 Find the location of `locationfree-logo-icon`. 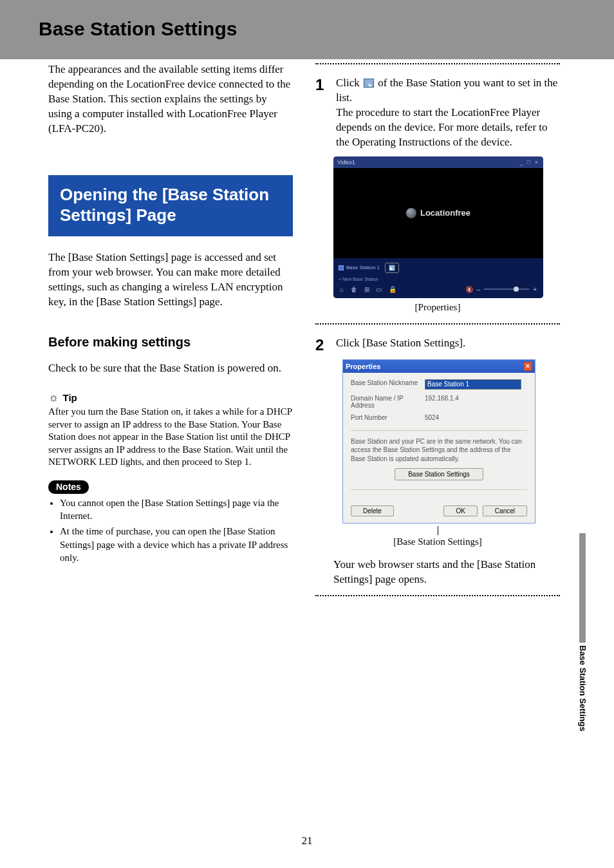

locationfree-logo-icon is located at coordinates (411, 213).